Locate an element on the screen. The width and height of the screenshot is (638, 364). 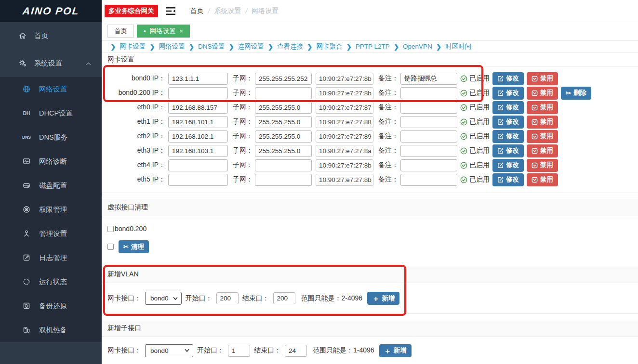
subnav-link: OpenVPN is located at coordinates (417, 46).